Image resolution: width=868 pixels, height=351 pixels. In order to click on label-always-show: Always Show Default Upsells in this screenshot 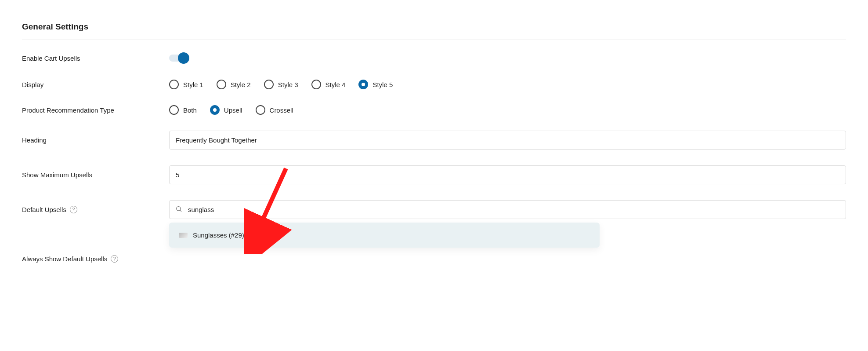, I will do `click(96, 259)`.